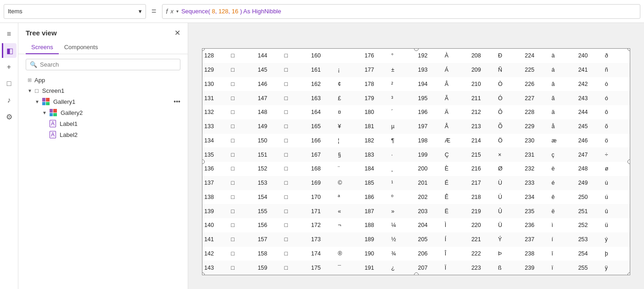  I want to click on char-cell: ç, so click(563, 154).